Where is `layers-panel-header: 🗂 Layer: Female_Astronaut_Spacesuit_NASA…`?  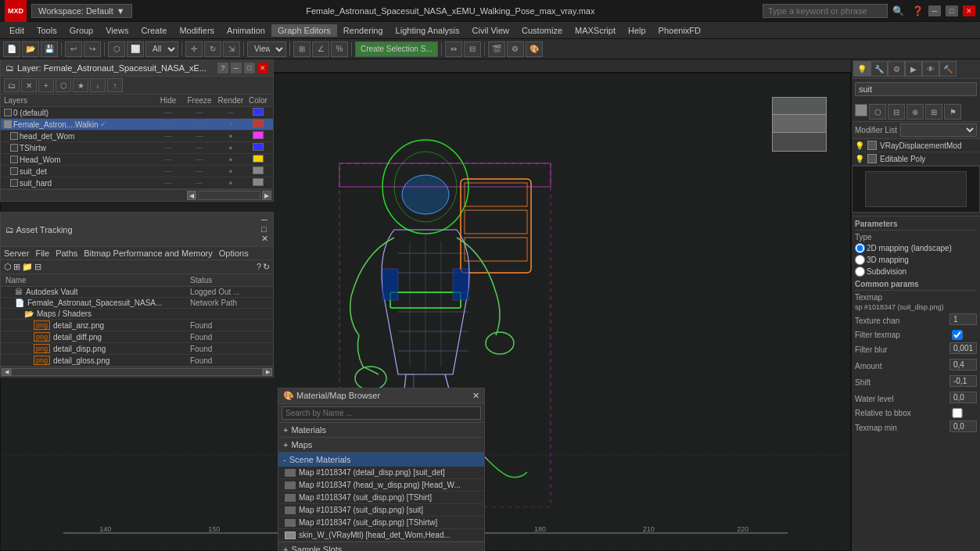
layers-panel-header: 🗂 Layer: Female_Astronaut_Spacesuit_NASA… is located at coordinates (137, 69).